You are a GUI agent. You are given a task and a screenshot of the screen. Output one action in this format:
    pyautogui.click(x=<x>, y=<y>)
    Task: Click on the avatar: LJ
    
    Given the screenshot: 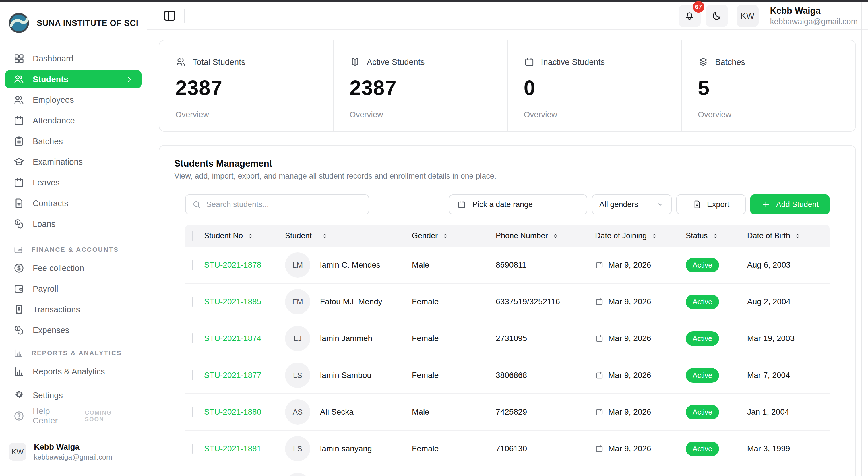 What is the action you would take?
    pyautogui.click(x=298, y=338)
    